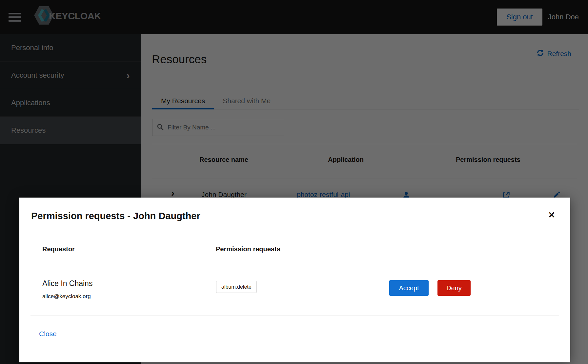 Image resolution: width=588 pixels, height=364 pixels. Describe the element at coordinates (295, 315) in the screenshot. I see `modal-footer-divider` at that location.